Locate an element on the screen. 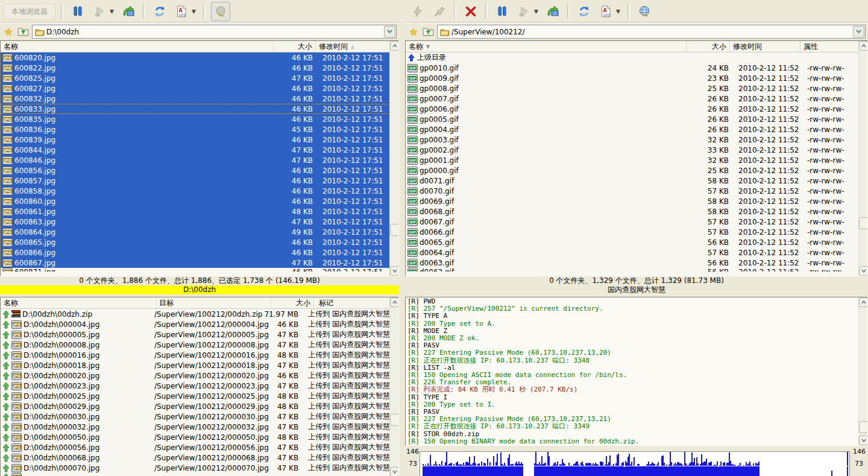 This screenshot has height=476, width=868. log-scrollbar is located at coordinates (863, 372).